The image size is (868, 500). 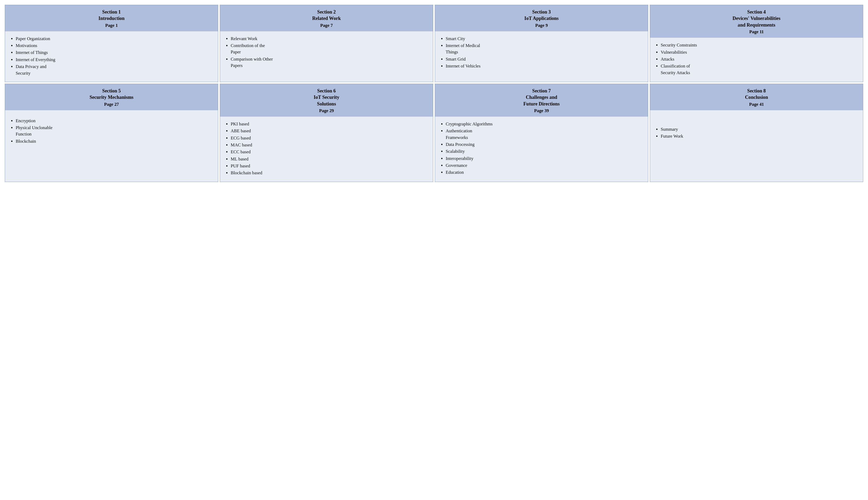 What do you see at coordinates (326, 133) in the screenshot?
I see `card-section6: Section 6IoT SecuritySolutionsPage 29PKI…` at bounding box center [326, 133].